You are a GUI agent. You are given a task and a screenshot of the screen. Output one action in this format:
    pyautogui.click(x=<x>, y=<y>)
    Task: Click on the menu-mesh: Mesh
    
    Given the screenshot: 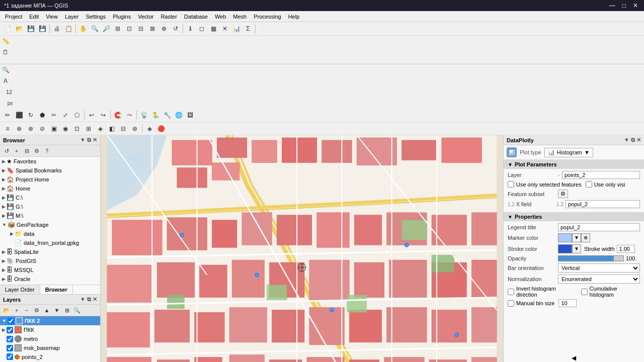 What is the action you would take?
    pyautogui.click(x=239, y=17)
    